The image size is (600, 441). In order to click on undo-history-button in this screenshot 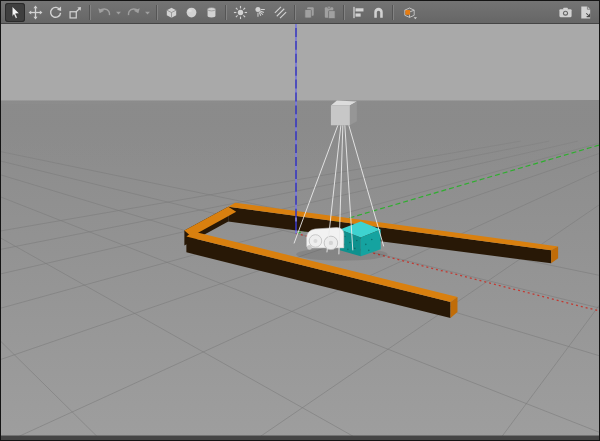, I will do `click(118, 12)`.